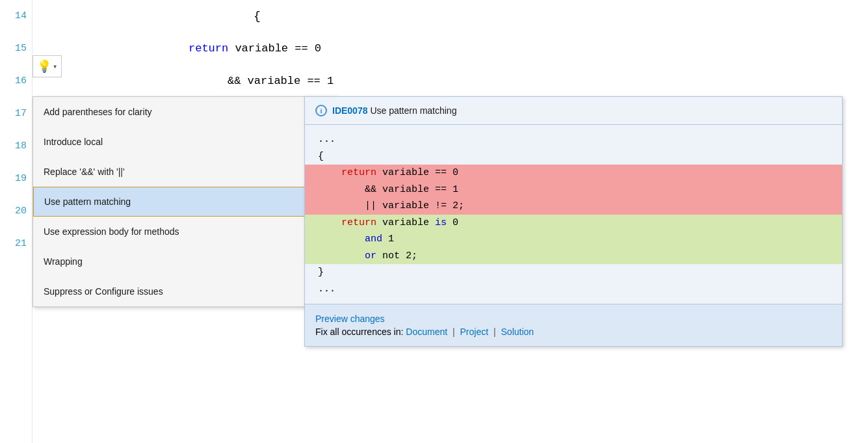  Describe the element at coordinates (573, 140) in the screenshot. I see `preview-ellipsis-before: ...` at that location.